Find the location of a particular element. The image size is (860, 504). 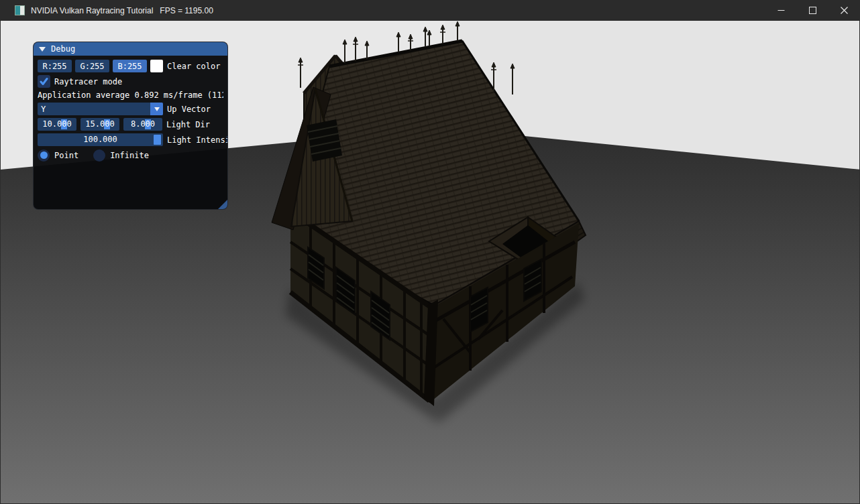

light-dir-label: Light Dir is located at coordinates (188, 125).